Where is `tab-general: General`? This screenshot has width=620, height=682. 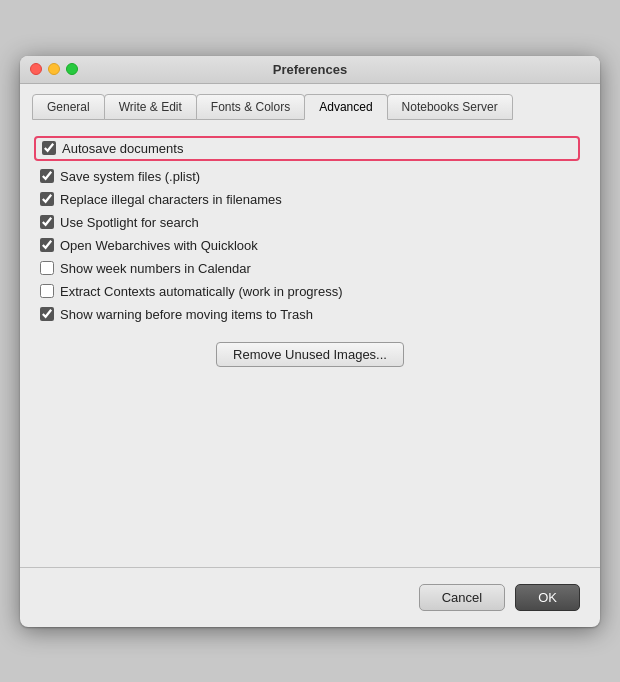
tab-general: General is located at coordinates (68, 107).